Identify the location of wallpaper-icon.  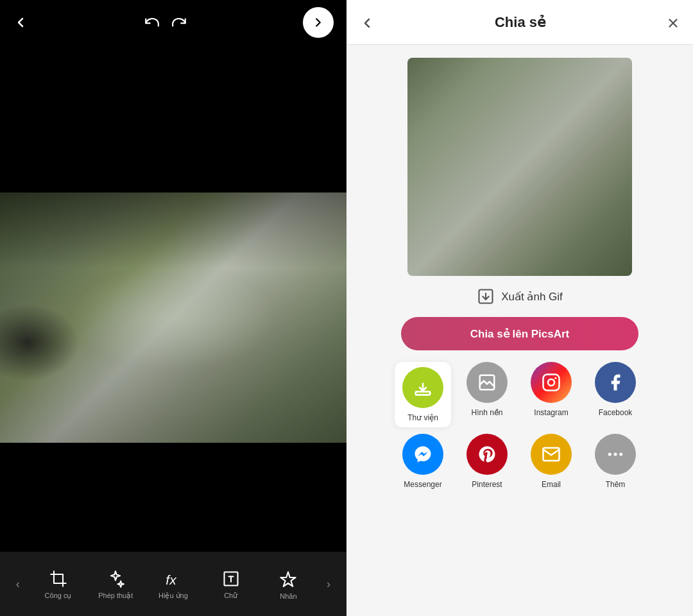
(487, 382).